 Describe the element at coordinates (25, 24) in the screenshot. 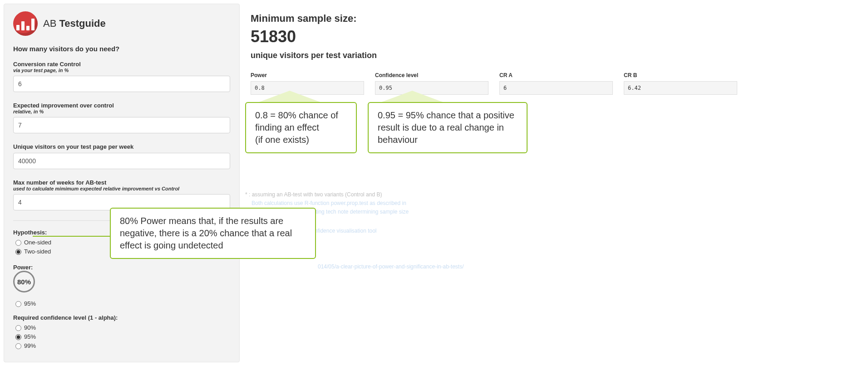

I see `logo-icon` at that location.